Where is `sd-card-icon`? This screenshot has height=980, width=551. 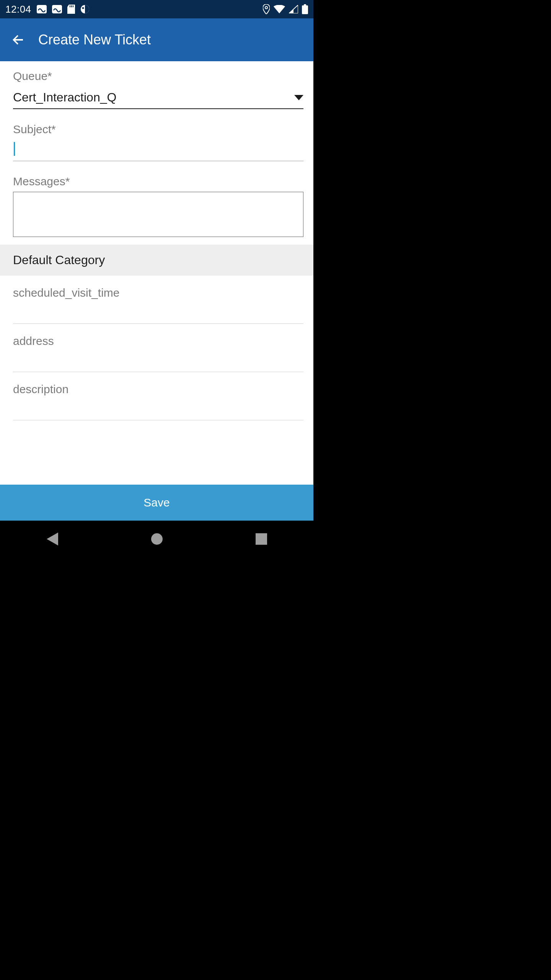
sd-card-icon is located at coordinates (71, 9).